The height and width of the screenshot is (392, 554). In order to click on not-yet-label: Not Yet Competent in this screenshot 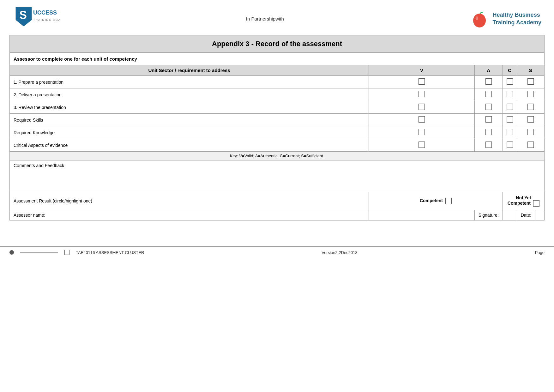, I will do `click(519, 200)`.